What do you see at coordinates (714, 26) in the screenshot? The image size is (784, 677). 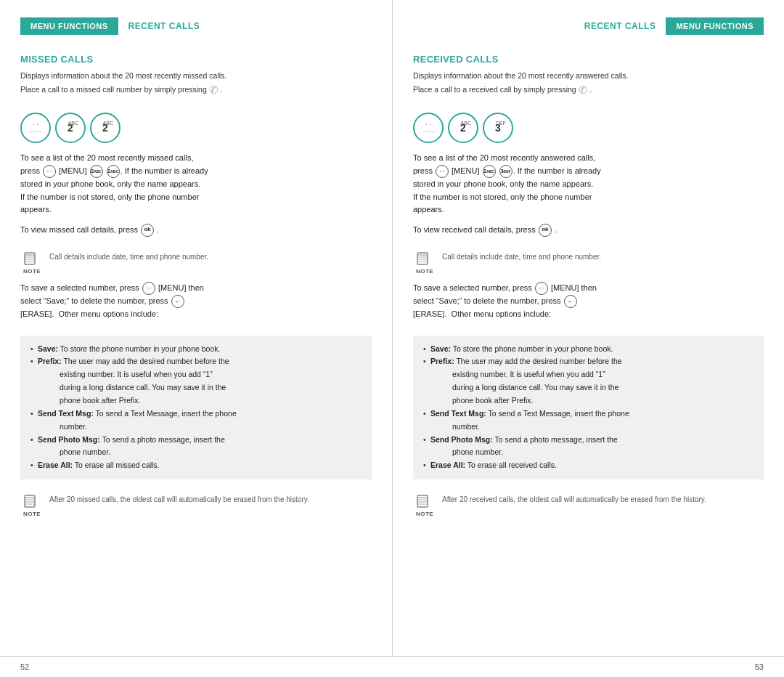 I see `right-menu-functions-badge: MENU FUNCTIONS` at bounding box center [714, 26].